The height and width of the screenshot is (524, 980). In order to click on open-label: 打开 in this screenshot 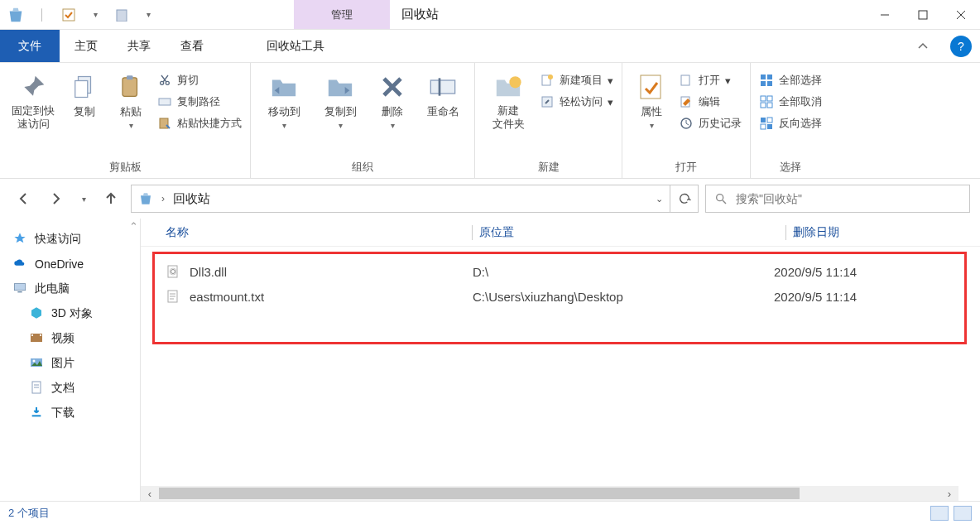, I will do `click(709, 80)`.